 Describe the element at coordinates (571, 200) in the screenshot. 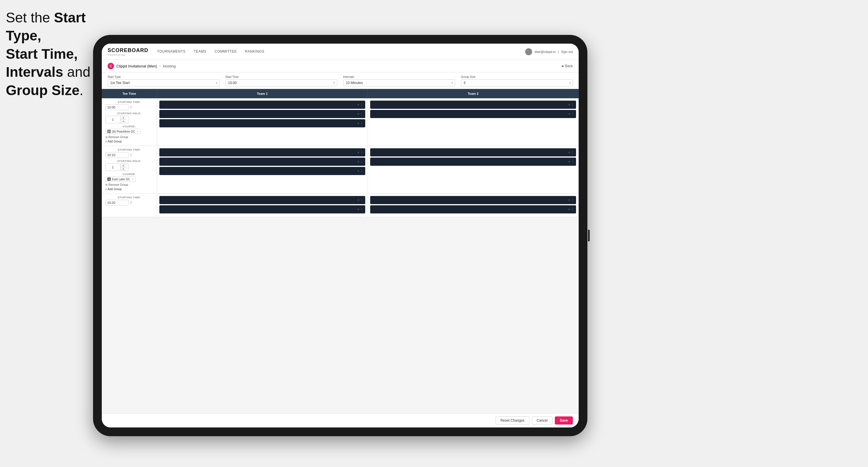

I see `player-actions-3-t2-1: × ⋮` at that location.